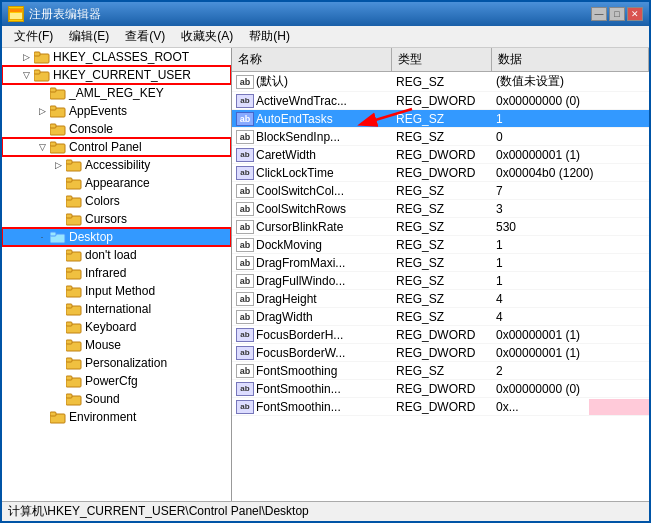  What do you see at coordinates (442, 245) in the screenshot?
I see `cell-type-9: REG_SZ` at bounding box center [442, 245].